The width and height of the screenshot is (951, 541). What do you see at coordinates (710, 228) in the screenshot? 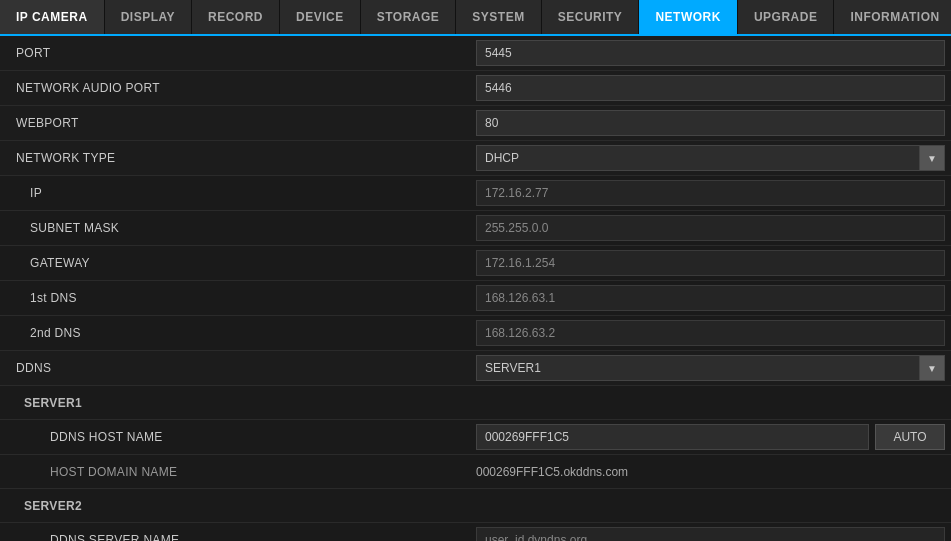
I see `subnet-mask-input` at bounding box center [710, 228].